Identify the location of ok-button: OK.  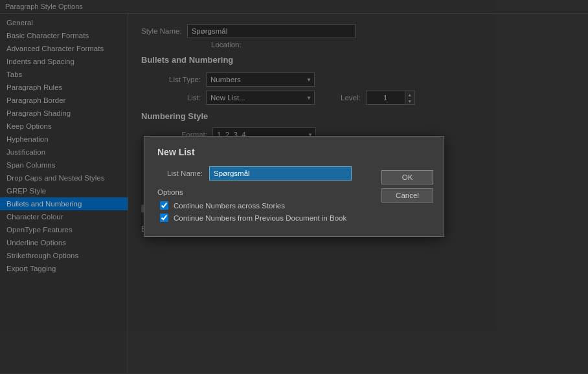
(407, 177).